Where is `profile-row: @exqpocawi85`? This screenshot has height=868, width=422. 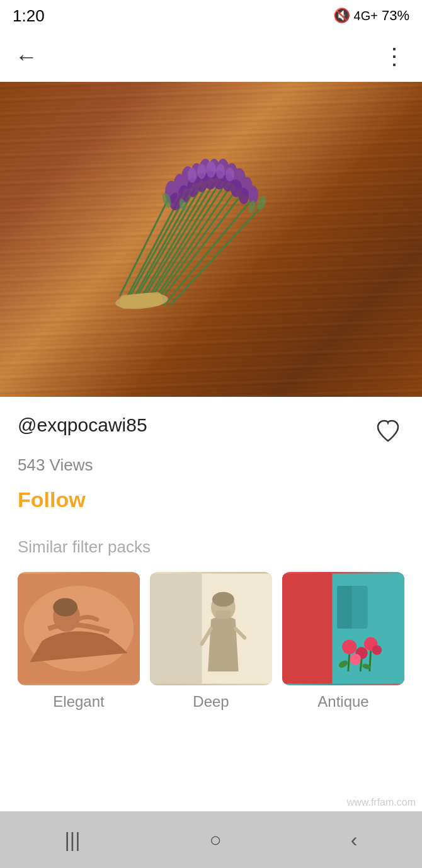 profile-row: @exqpocawi85 is located at coordinates (211, 432).